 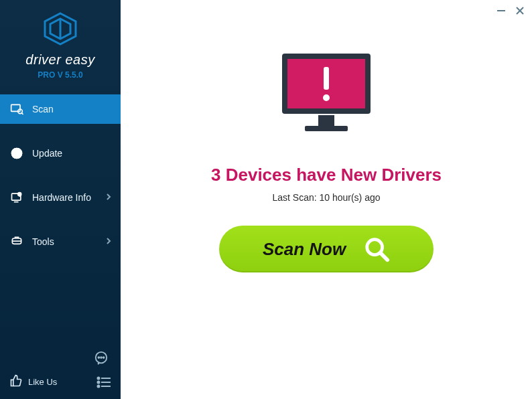 I want to click on tools-icon, so click(x=17, y=242).